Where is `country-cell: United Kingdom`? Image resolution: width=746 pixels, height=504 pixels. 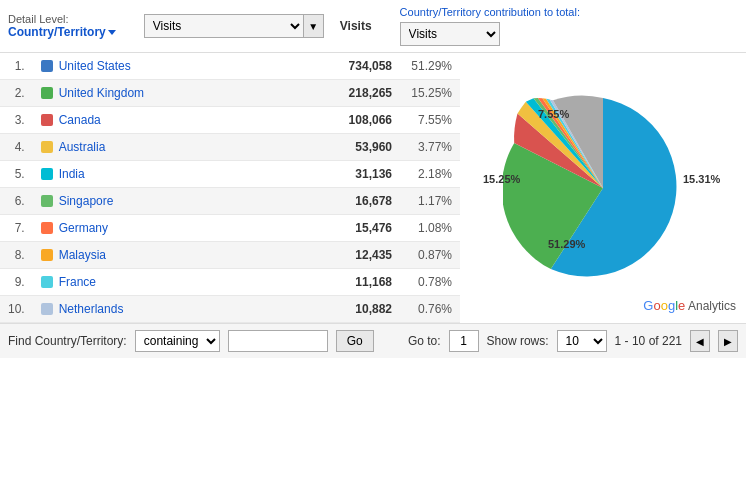
country-cell: United Kingdom is located at coordinates (172, 94).